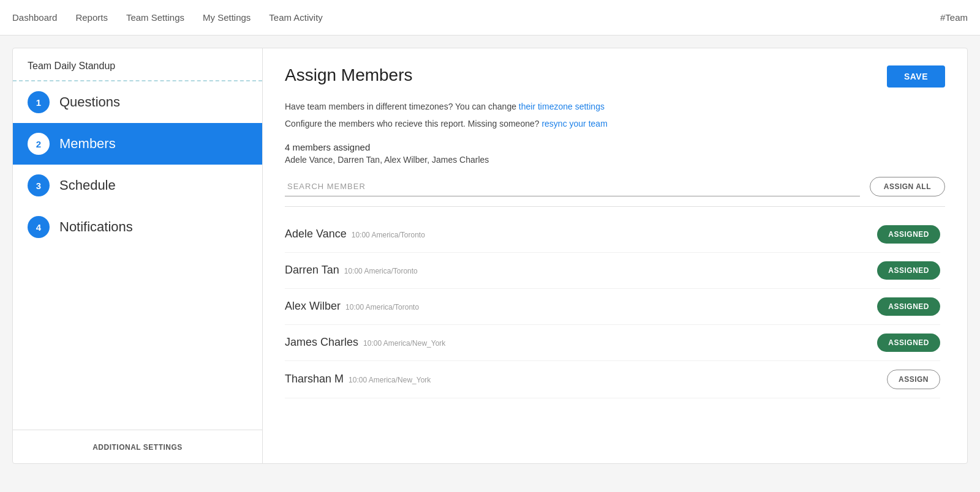  I want to click on member-row: James Charles 10:00 America/New_York ASS…, so click(612, 343).